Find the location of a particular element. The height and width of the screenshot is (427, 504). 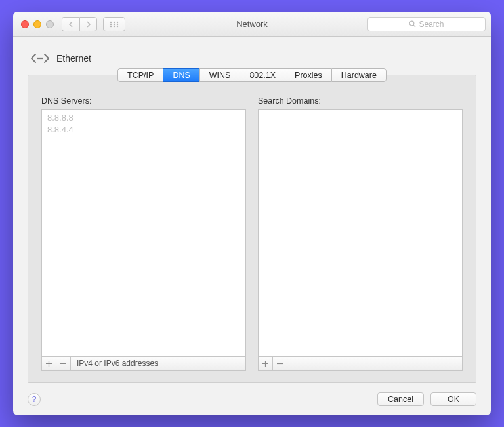

titlebar: Network Search is located at coordinates (252, 24).